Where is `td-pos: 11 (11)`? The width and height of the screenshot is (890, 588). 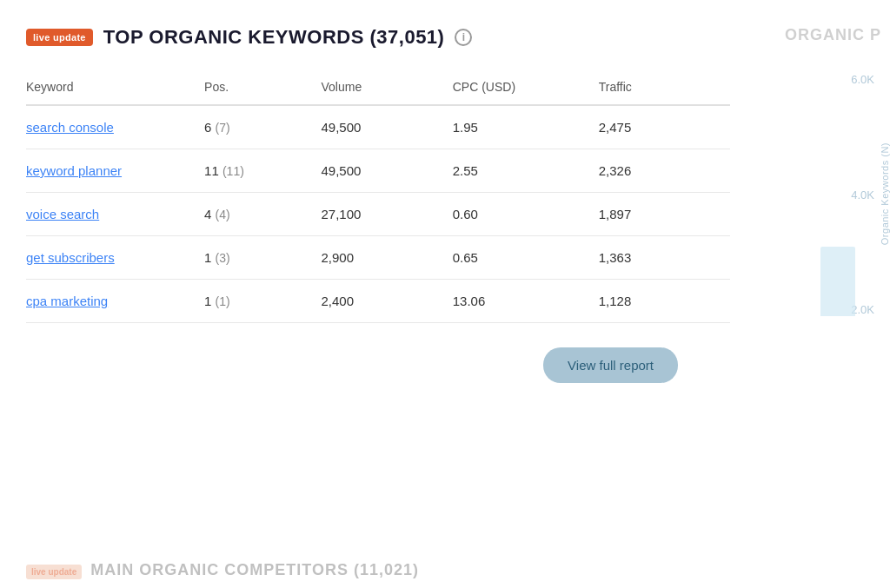
td-pos: 11 (11) is located at coordinates (262, 171).